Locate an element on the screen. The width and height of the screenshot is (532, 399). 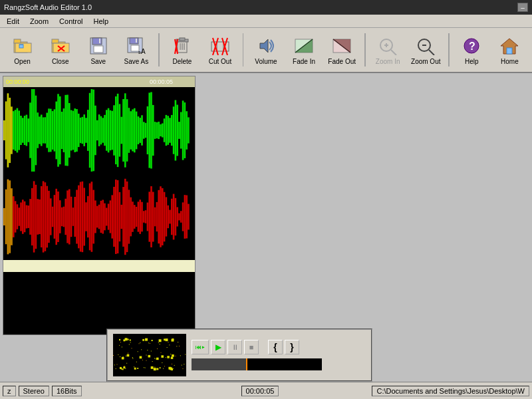
fadeout-button: Fade Out is located at coordinates (342, 50).